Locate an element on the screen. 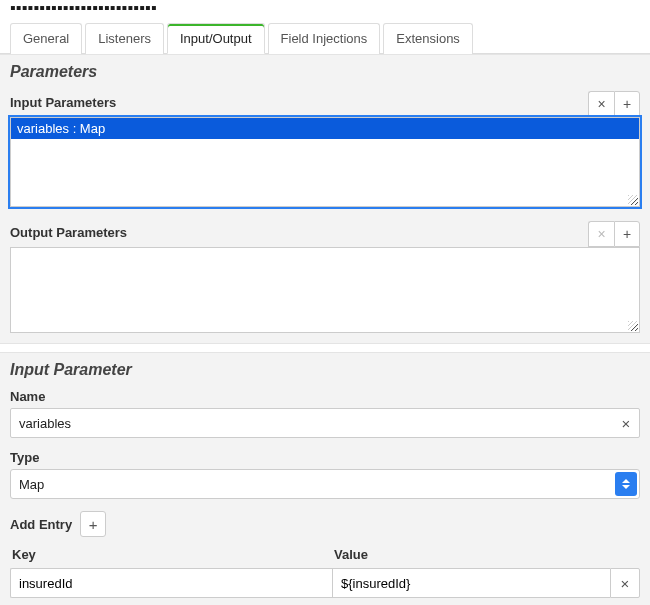 This screenshot has width=650, height=605. entry-key-input is located at coordinates (171, 583).